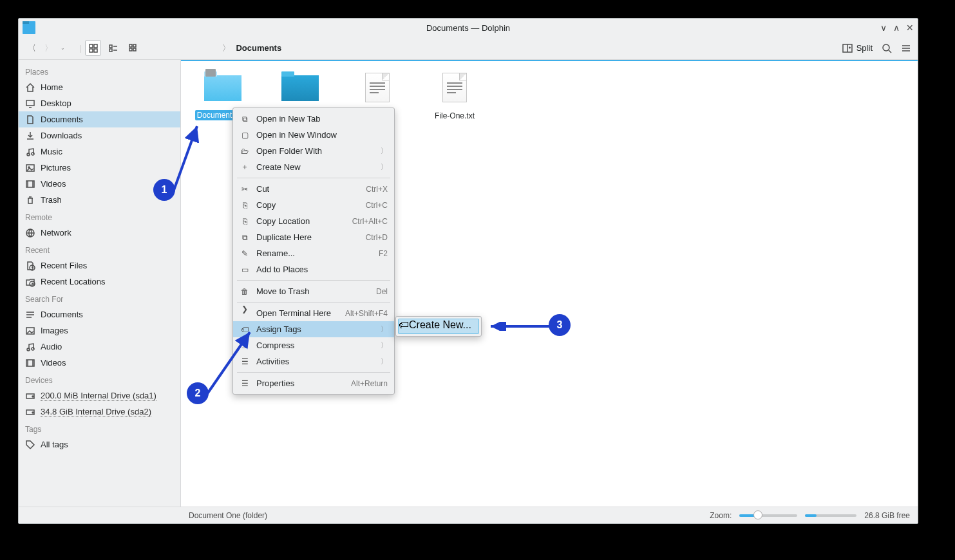 The image size is (955, 560). What do you see at coordinates (314, 151) in the screenshot?
I see `menu-open-folder-with: 🗁Open Folder With〉` at bounding box center [314, 151].